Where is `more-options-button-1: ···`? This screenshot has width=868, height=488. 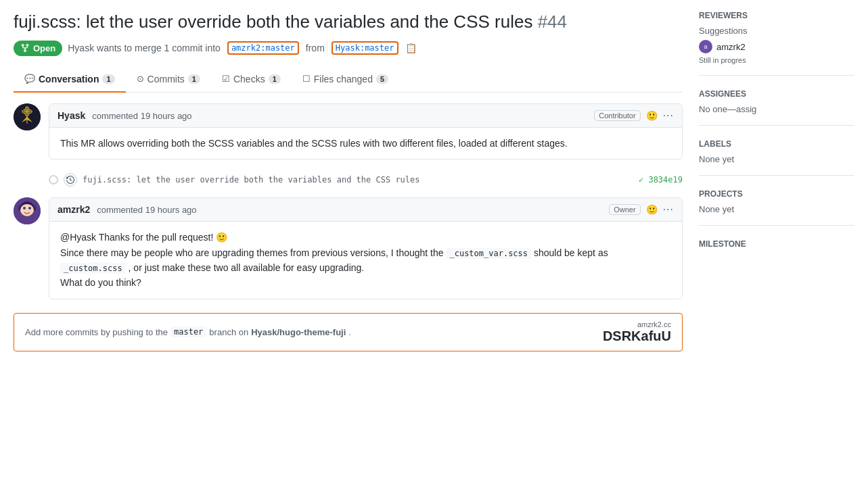
more-options-button-1: ··· is located at coordinates (668, 116).